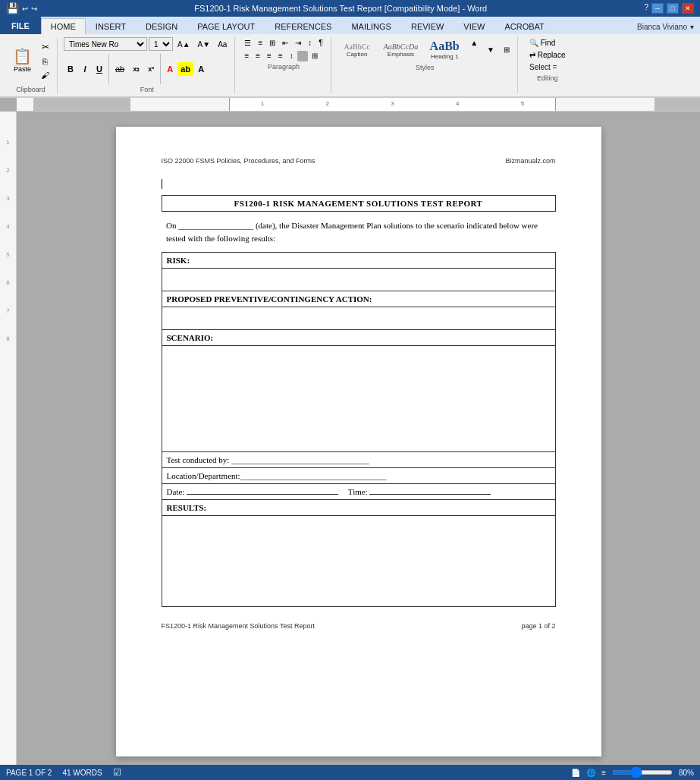 Image resolution: width=700 pixels, height=780 pixels. I want to click on style-heading1-label: Heading 1, so click(444, 56).